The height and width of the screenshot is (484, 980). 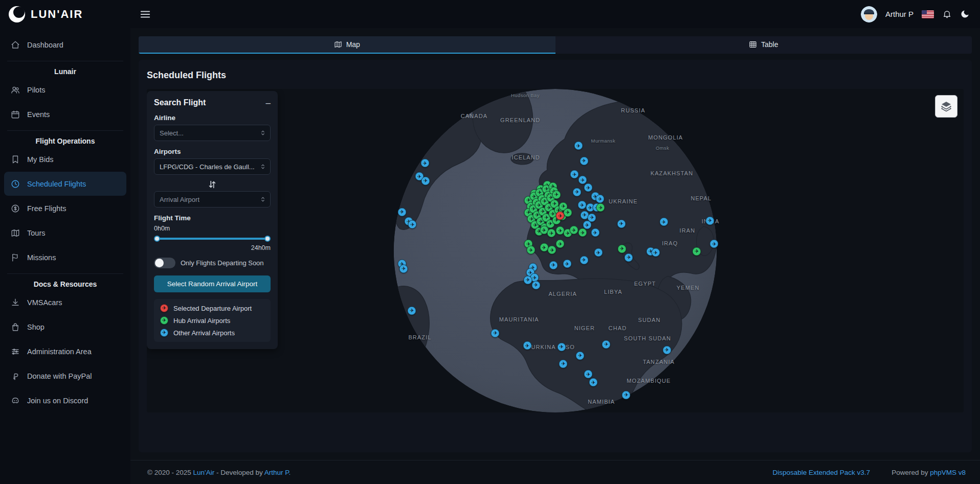 What do you see at coordinates (212, 133) in the screenshot?
I see `airline-select: Select...` at bounding box center [212, 133].